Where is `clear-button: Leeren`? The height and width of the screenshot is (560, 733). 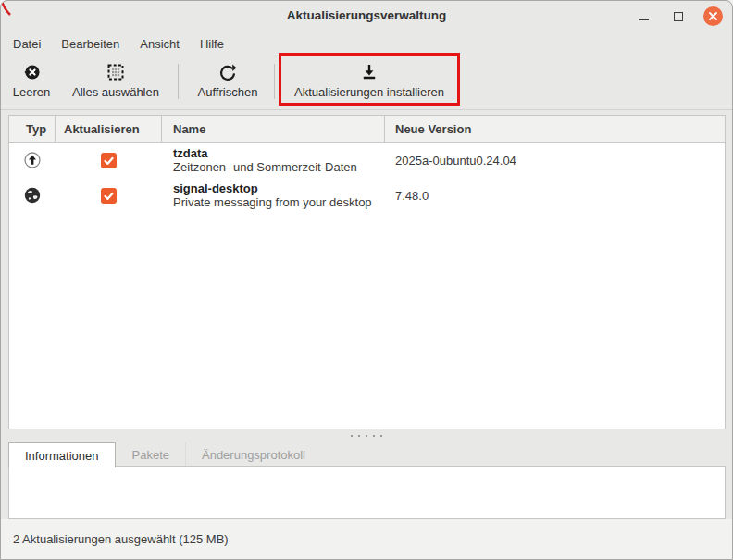
clear-button: Leeren is located at coordinates (31, 82).